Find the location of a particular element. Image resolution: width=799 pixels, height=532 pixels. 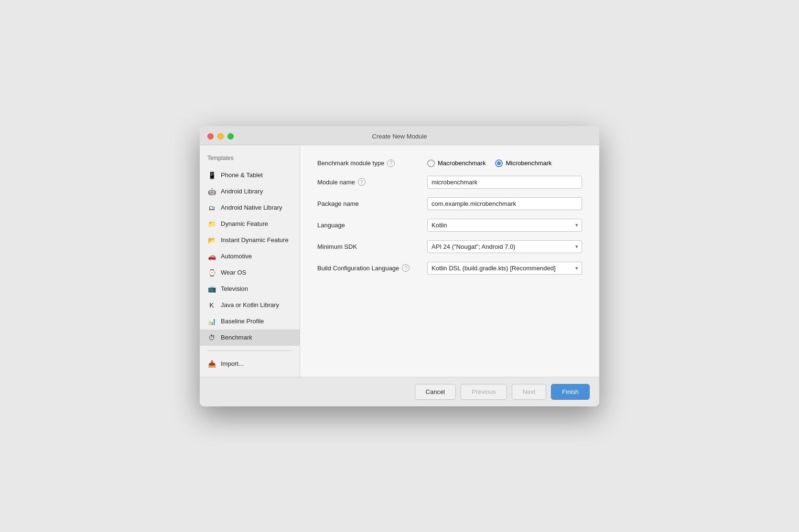

language-row: Language Kotlin Java ▾ is located at coordinates (450, 225).